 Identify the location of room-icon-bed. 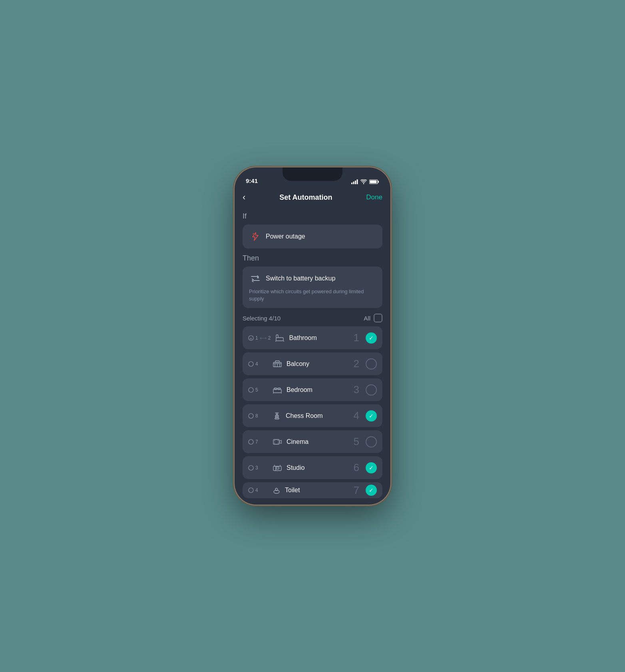
(277, 390).